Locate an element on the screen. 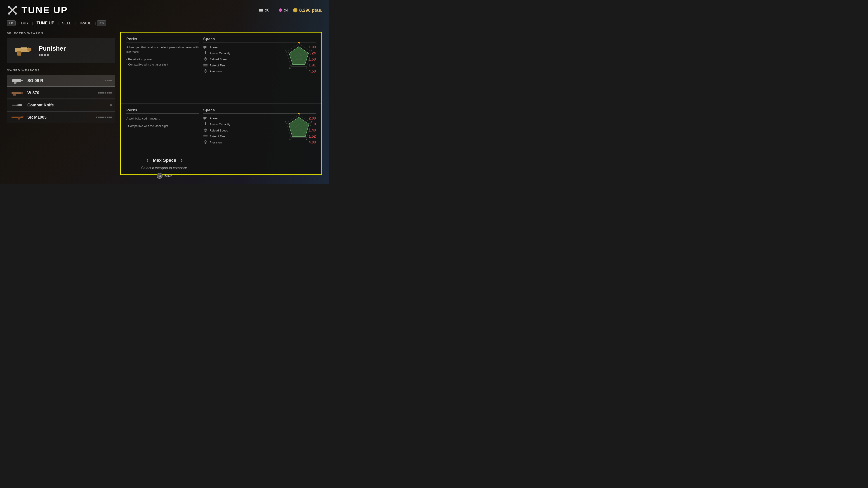 The width and height of the screenshot is (868, 488). knife-image is located at coordinates (17, 105).